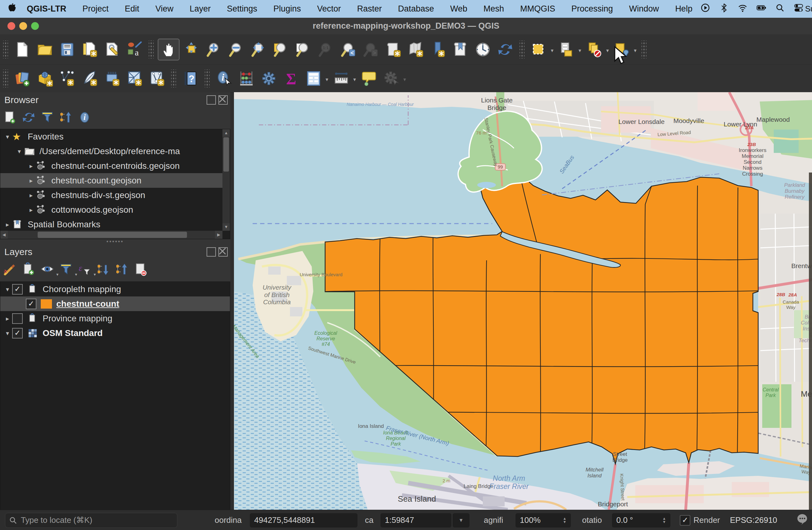  What do you see at coordinates (23, 79) in the screenshot?
I see `data-source-manager-button` at bounding box center [23, 79].